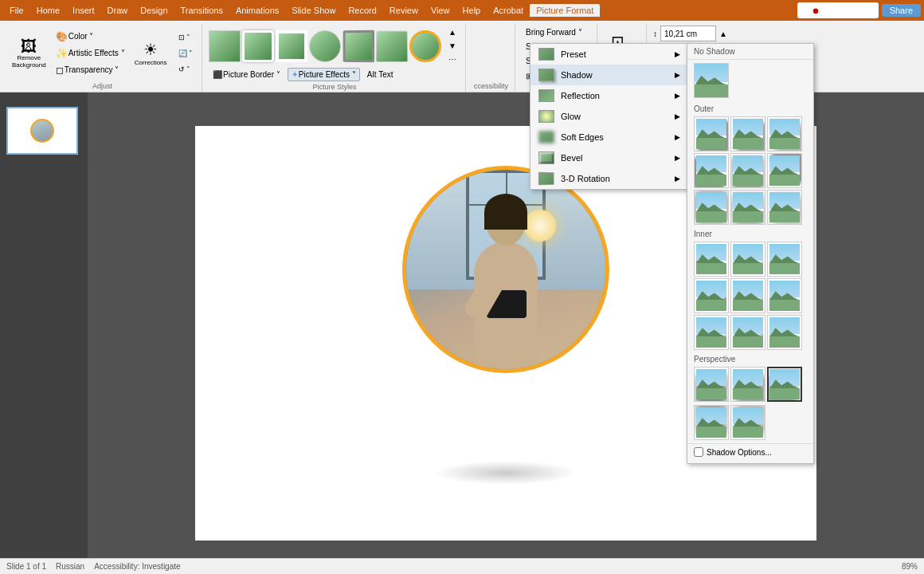 The height and width of the screenshot is (574, 924). Describe the element at coordinates (750, 451) in the screenshot. I see `shadow-options-button: Shadow Options...` at that location.